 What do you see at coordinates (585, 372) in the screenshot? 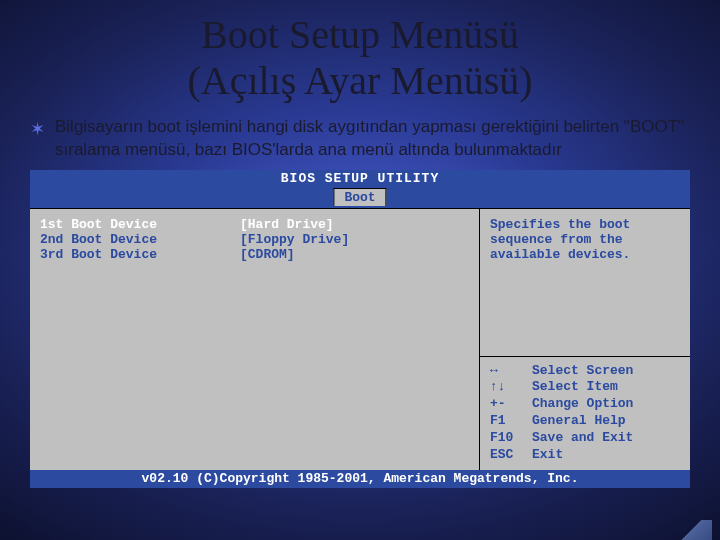
I see `hint-select-screen: ↔ Select Screen` at bounding box center [585, 372].